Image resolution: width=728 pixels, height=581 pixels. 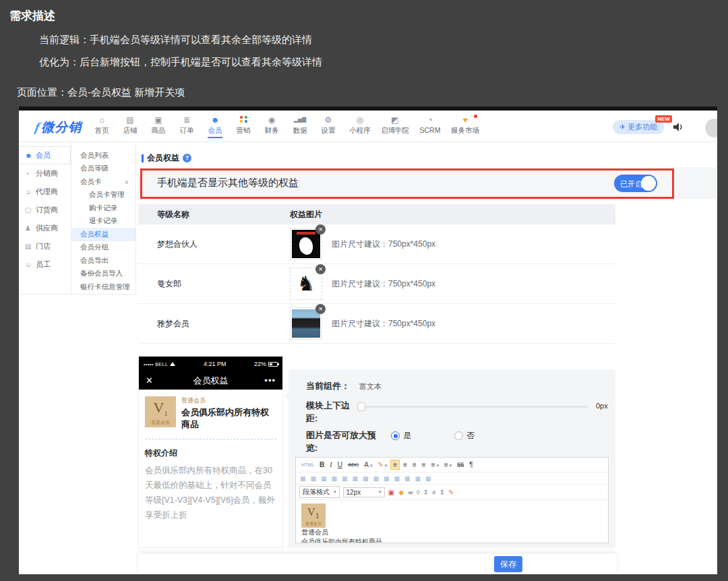 What do you see at coordinates (307, 465) in the screenshot?
I see `html-source-icon: HTML` at bounding box center [307, 465].